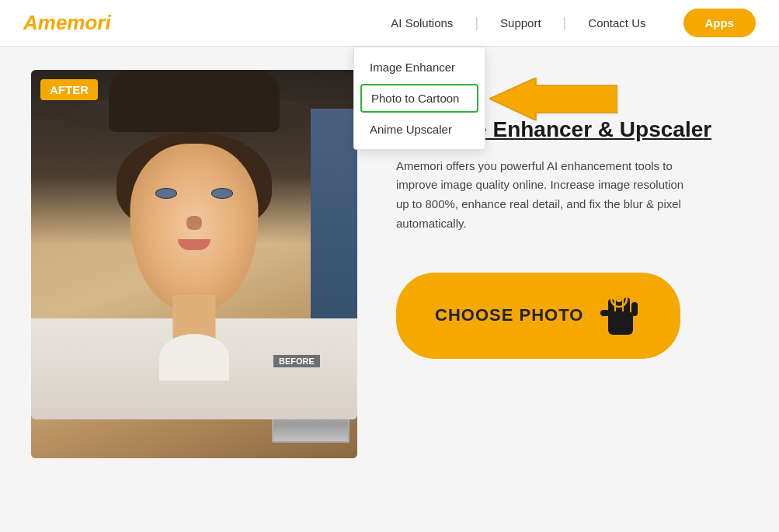 The image size is (779, 532). Describe the element at coordinates (538, 315) in the screenshot. I see `choose-photo-button: CHOOSE PHOTO` at that location.